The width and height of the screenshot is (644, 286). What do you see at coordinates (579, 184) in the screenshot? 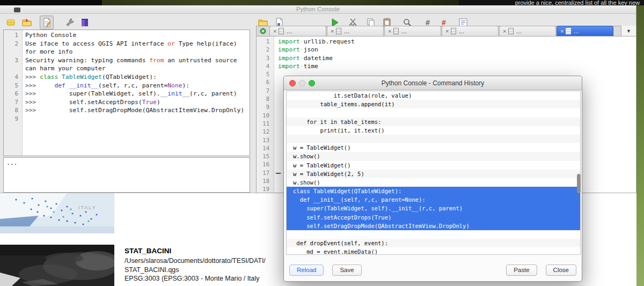
I see `scrollbar-thumb` at bounding box center [579, 184].